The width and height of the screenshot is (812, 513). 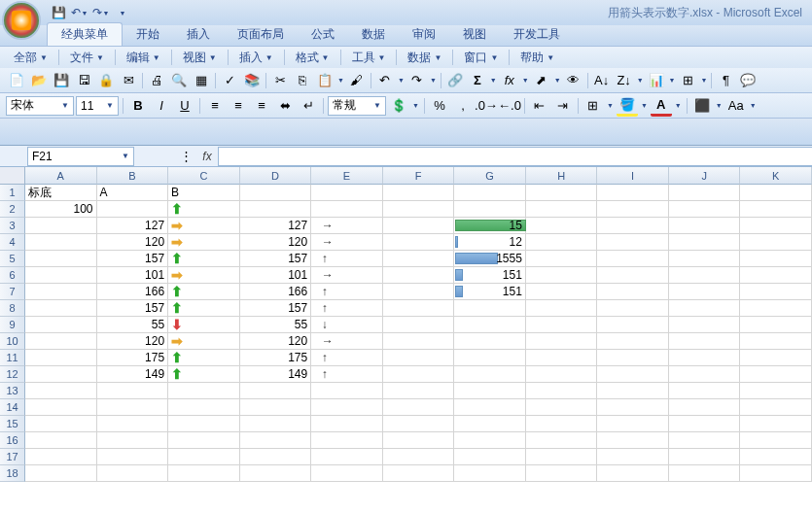 I want to click on cell-J12, so click(x=705, y=375).